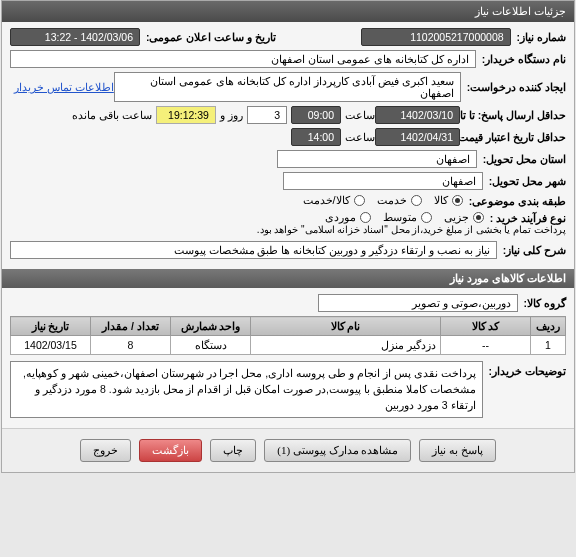 Image resolution: width=576 pixels, height=557 pixels. Describe the element at coordinates (412, 230) in the screenshot. I see `payment-note: پرداخت تمام یا بخشی از مبلغ خرید،از محل …` at that location.